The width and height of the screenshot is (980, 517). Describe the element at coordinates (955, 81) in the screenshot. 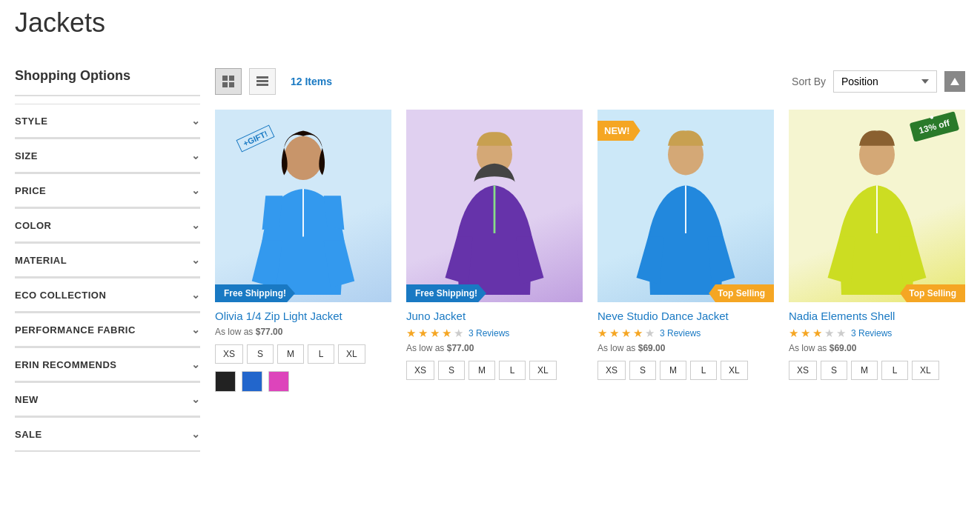

I see `sort-ascending-button` at that location.